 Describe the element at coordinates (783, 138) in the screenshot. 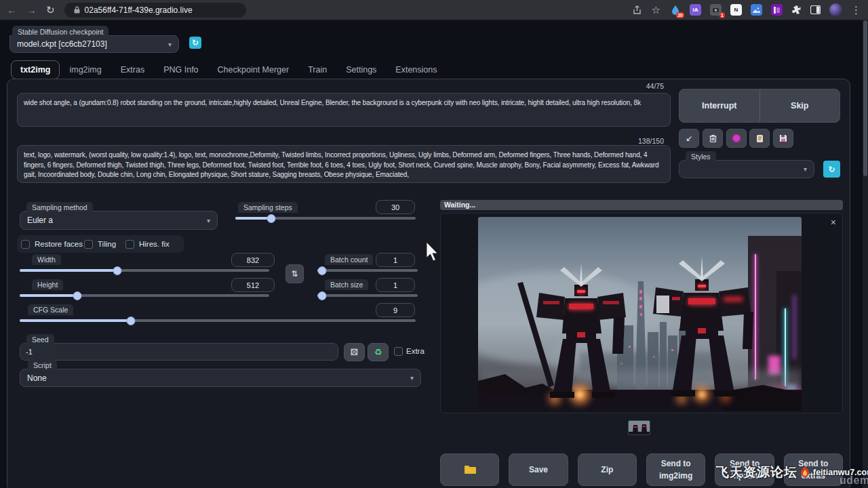

I see `save-style-button` at that location.